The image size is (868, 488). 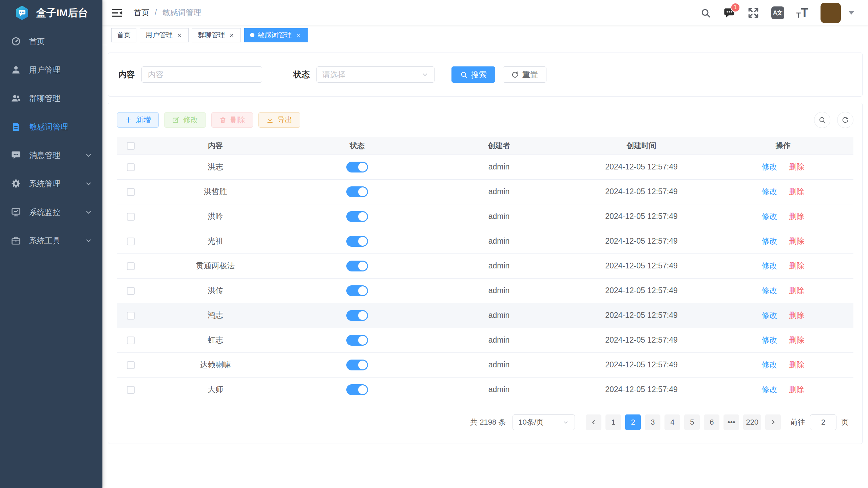 I want to click on sidebar-item-sensitive-words: 敏感词管理, so click(x=51, y=127).